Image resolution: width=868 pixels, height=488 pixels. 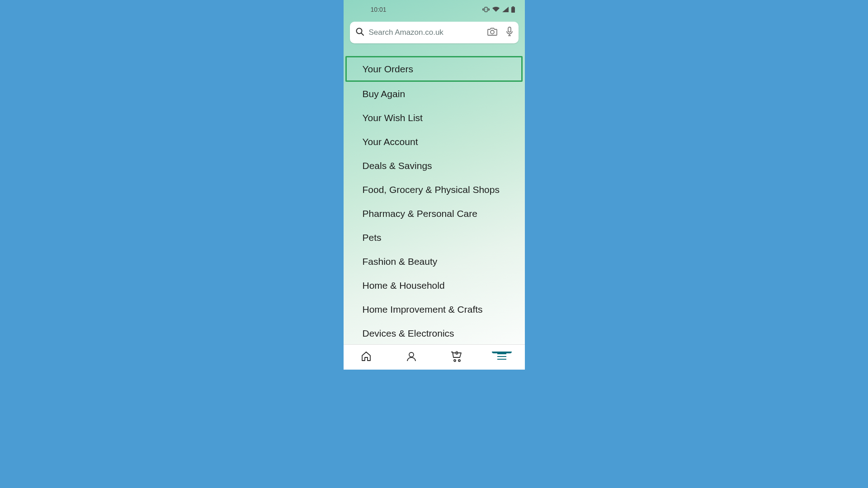 I want to click on search-placeholder: Search Amazon.co.uk, so click(x=426, y=33).